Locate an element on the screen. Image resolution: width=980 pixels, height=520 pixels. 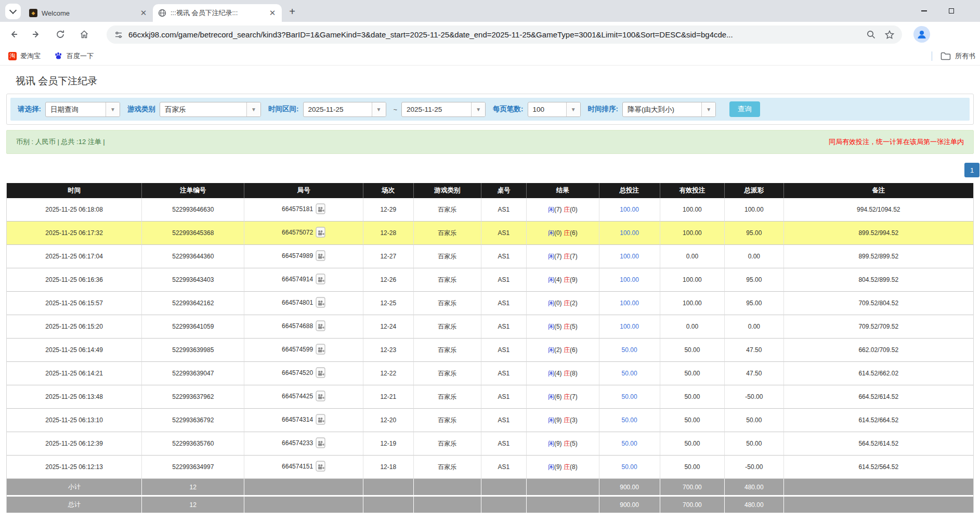
cell-round-number: 664574914 is located at coordinates (304, 280).